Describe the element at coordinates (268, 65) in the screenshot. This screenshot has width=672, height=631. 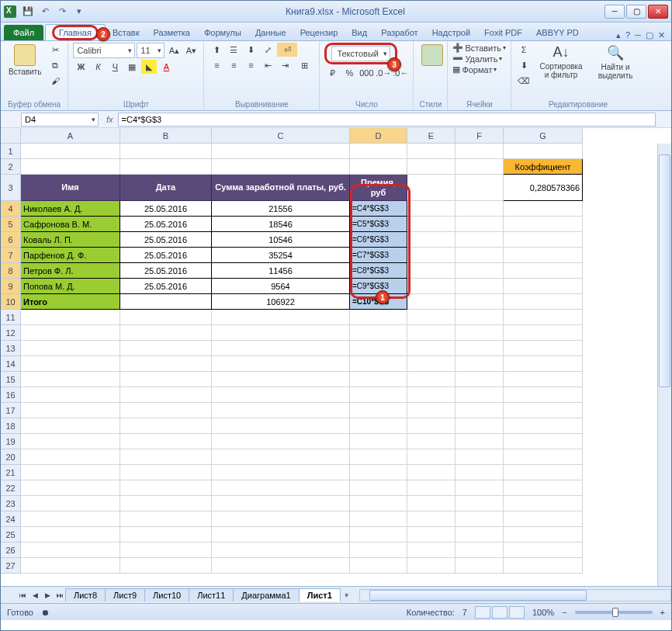
I see `decrease-indent-button: ⇤` at that location.